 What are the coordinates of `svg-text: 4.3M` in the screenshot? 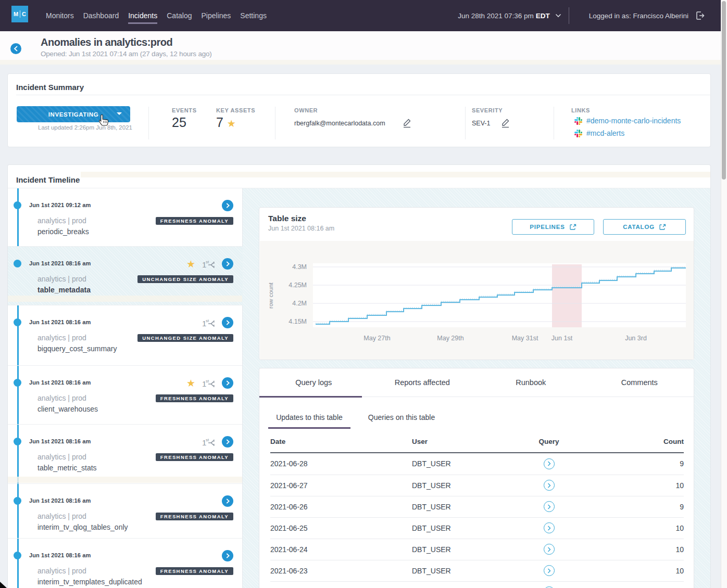 It's located at (299, 267).